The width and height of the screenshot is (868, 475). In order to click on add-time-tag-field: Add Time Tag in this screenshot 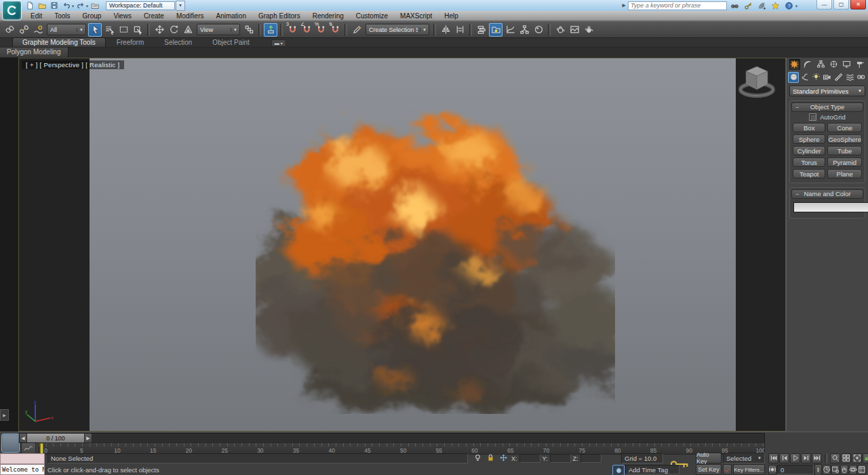, I will do `click(652, 470)`.